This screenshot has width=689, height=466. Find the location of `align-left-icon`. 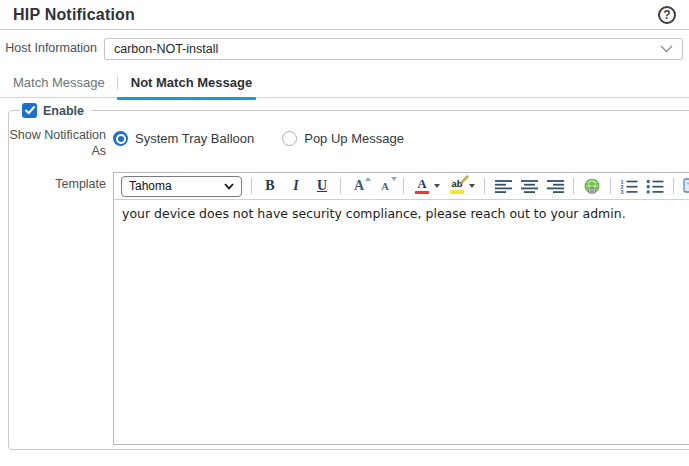

align-left-icon is located at coordinates (504, 186).